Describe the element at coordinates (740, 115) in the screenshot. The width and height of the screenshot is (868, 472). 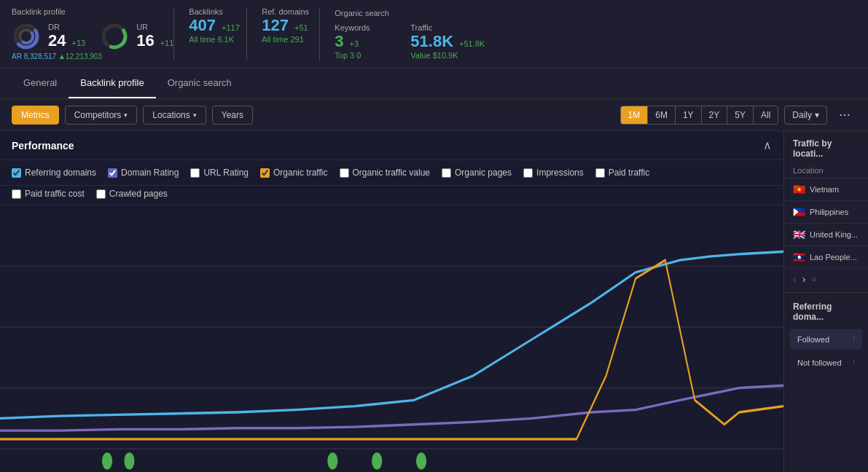
I see `time-5y: 5Y` at that location.